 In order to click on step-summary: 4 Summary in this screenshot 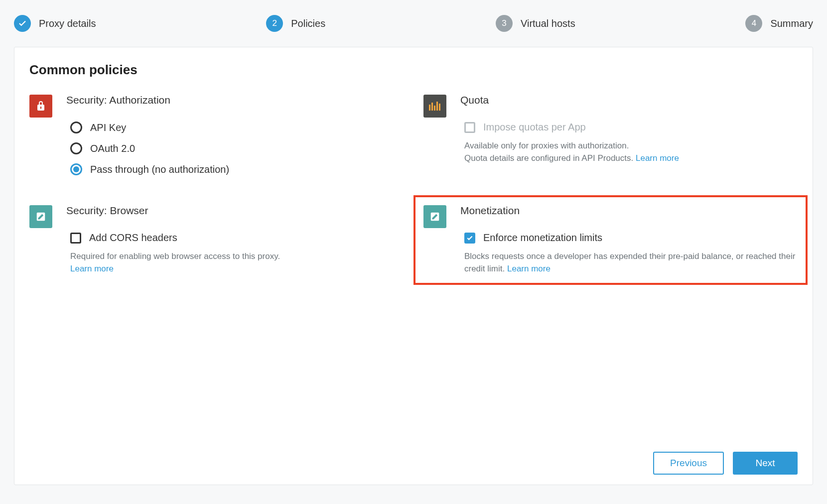, I will do `click(779, 23)`.